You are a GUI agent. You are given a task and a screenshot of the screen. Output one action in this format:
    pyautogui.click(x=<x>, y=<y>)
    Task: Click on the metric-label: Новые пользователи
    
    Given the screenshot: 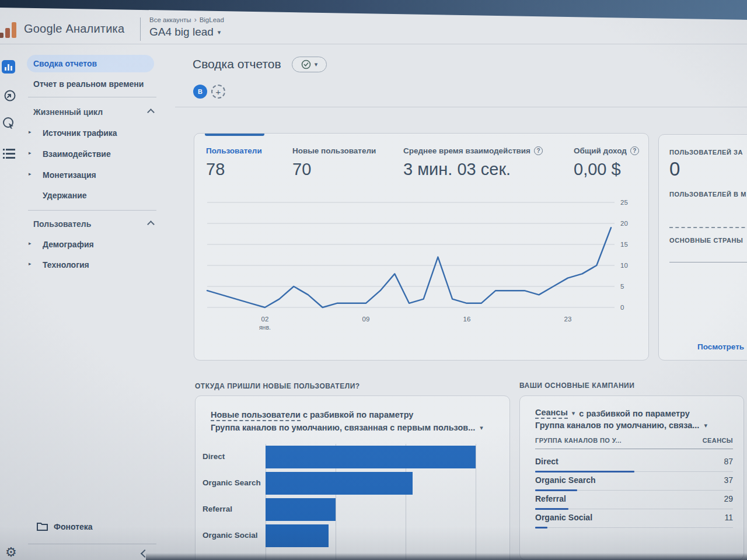 What is the action you would take?
    pyautogui.click(x=334, y=150)
    